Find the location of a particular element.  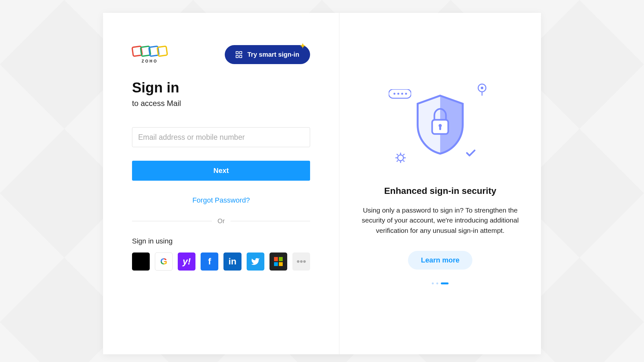

twitter-icon is located at coordinates (255, 262).